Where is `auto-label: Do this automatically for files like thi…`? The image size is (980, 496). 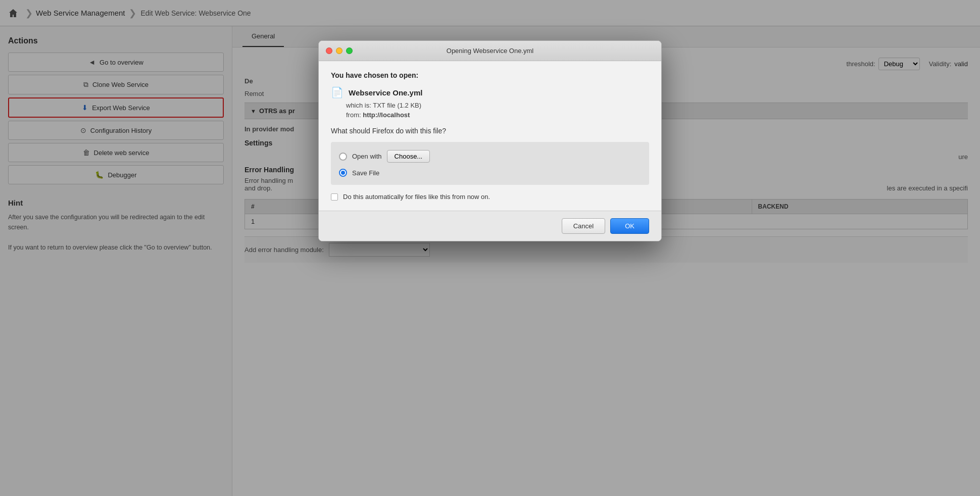
auto-label: Do this automatically for files like thi… is located at coordinates (416, 197).